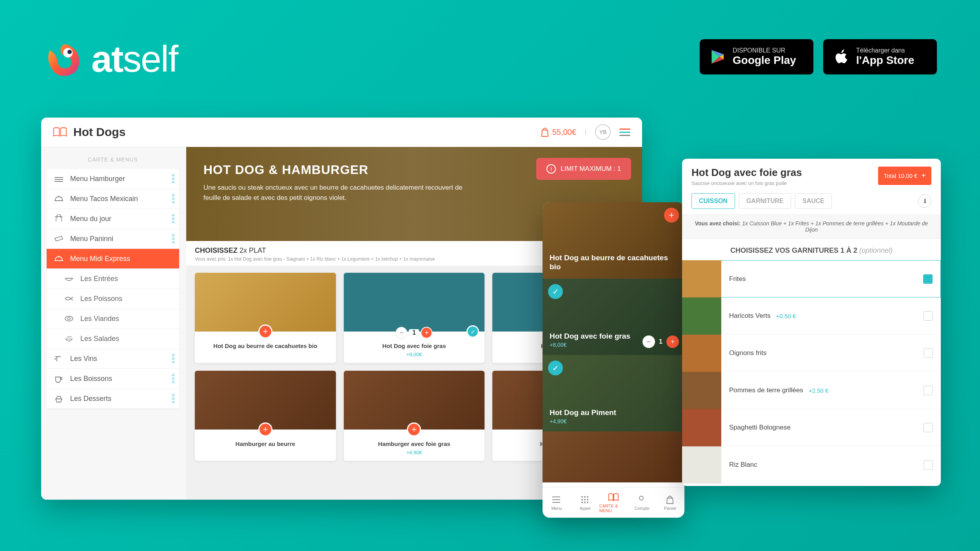 Image resolution: width=980 pixels, height=551 pixels. Describe the element at coordinates (59, 219) in the screenshot. I see `chef-icon` at that location.